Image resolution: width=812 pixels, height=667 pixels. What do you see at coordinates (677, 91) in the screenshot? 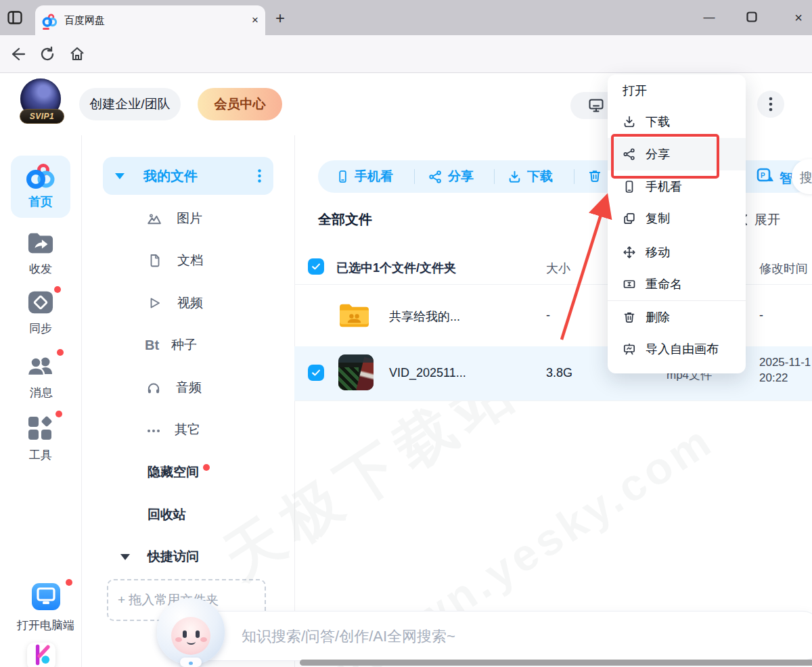
I see `menu-item-open: 打开` at bounding box center [677, 91].